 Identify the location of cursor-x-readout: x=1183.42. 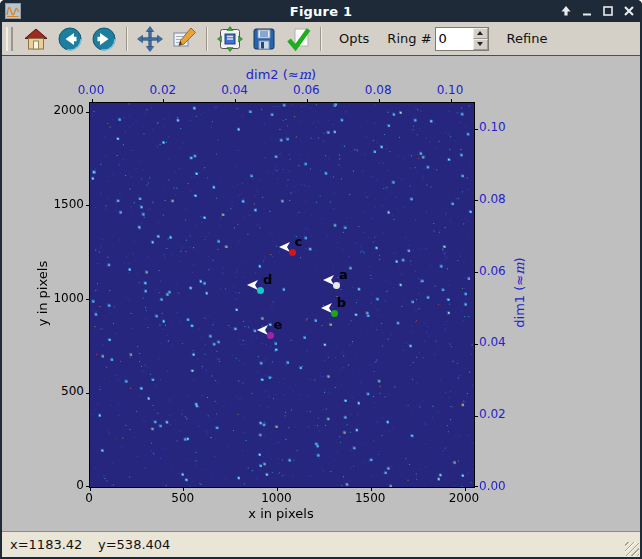
(54, 544).